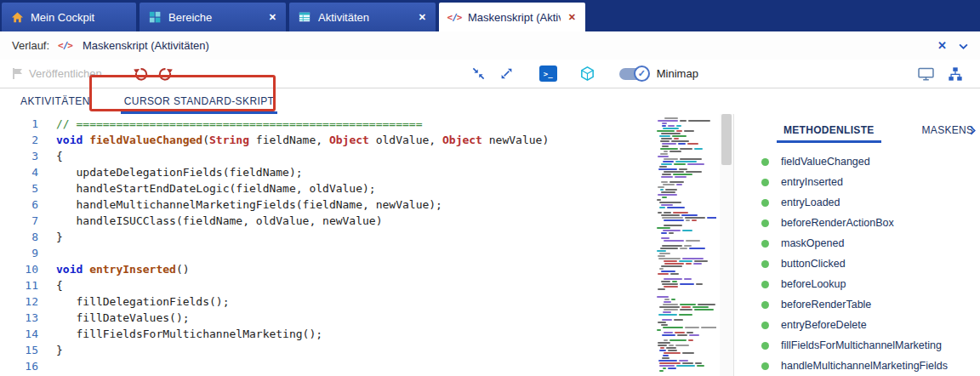 The height and width of the screenshot is (376, 980). Describe the element at coordinates (325, 236) in the screenshot. I see `code-line: 8}` at that location.